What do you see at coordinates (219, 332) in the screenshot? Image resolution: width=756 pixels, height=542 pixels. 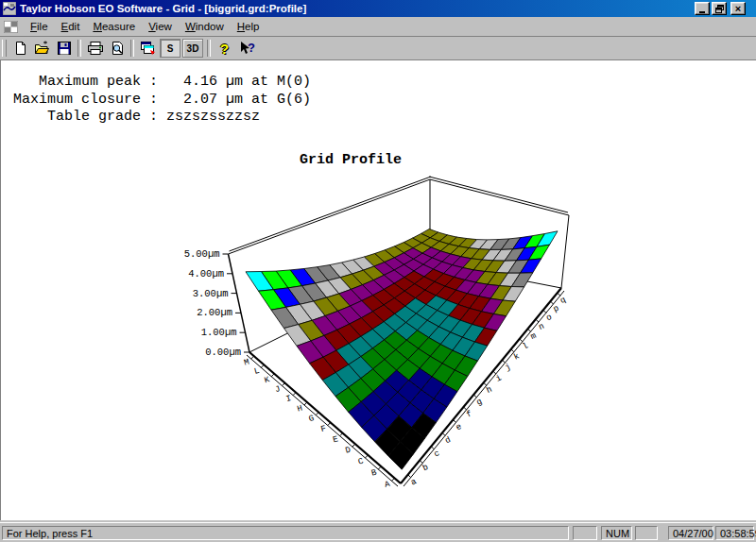 I see `z-tick-label: 1.00µm` at bounding box center [219, 332].